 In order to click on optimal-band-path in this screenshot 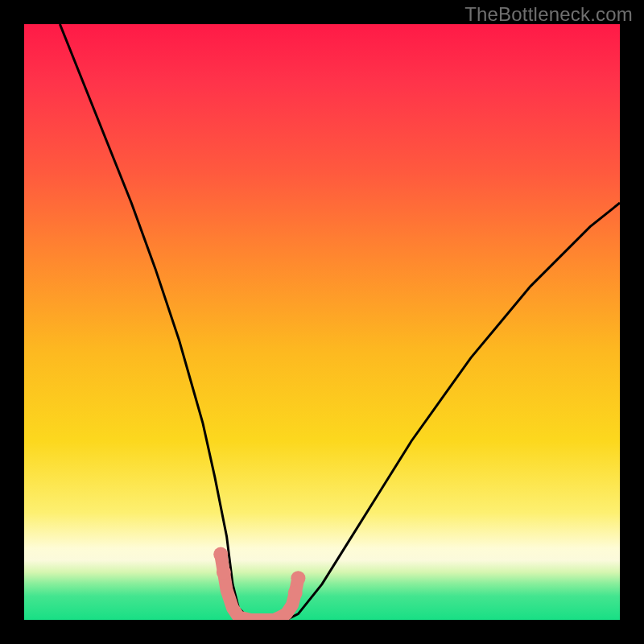, I will do `click(259, 588)`.